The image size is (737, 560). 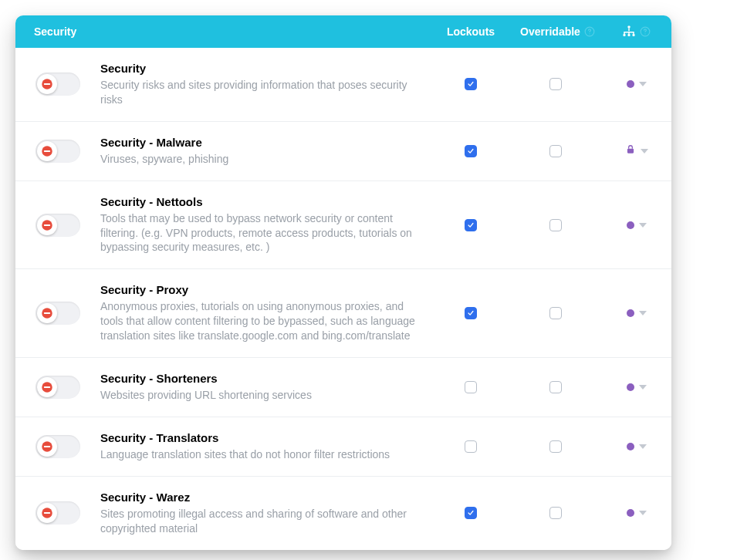 I want to click on sitemap-icon, so click(x=629, y=32).